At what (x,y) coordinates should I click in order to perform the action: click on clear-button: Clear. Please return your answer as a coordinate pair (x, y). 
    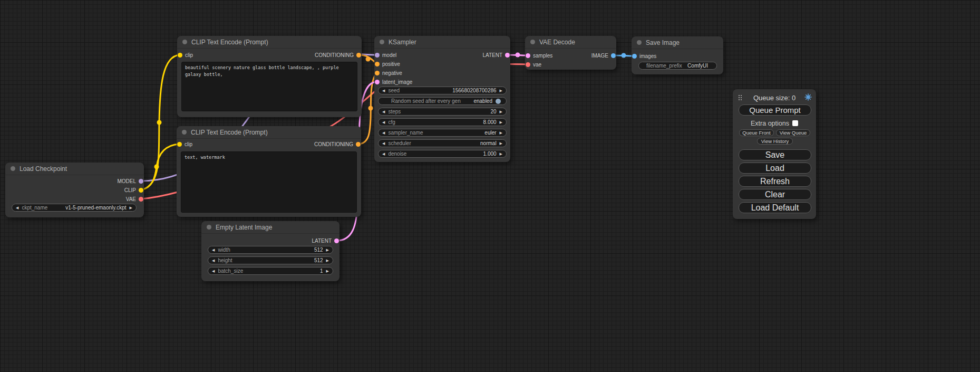
    Looking at the image, I should click on (775, 194).